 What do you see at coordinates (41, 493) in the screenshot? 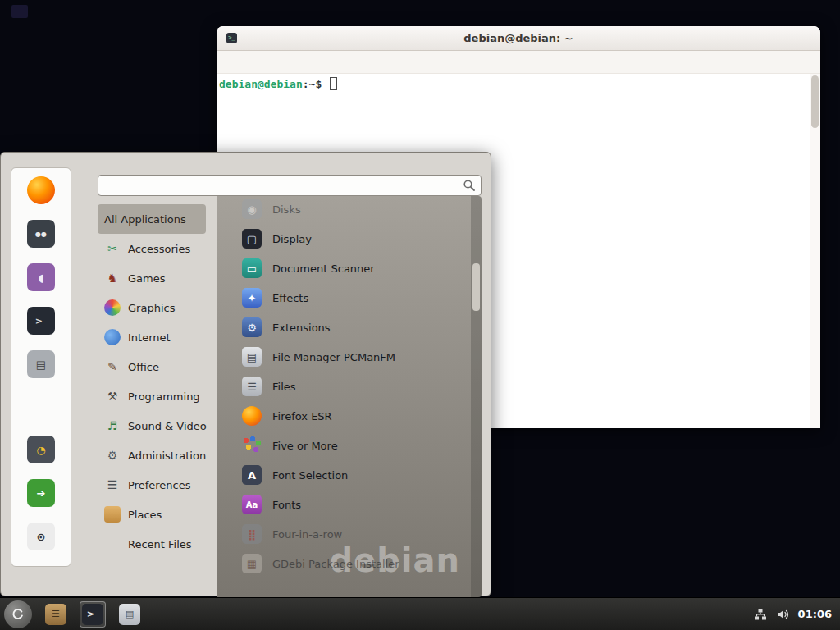
I see `favorite-logout: ➔` at bounding box center [41, 493].